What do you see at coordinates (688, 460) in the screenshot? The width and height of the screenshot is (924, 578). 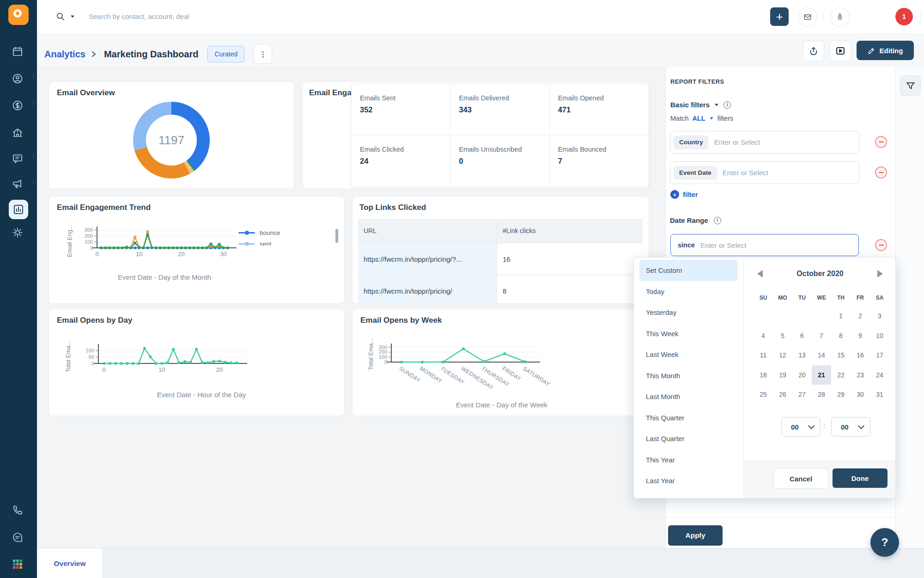 I see `datepicker-preset: This Year` at bounding box center [688, 460].